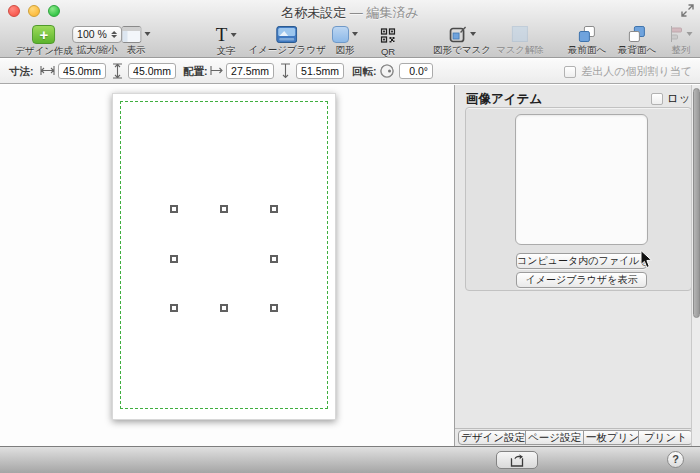  What do you see at coordinates (637, 34) in the screenshot?
I see `send-to-back-icon` at bounding box center [637, 34].